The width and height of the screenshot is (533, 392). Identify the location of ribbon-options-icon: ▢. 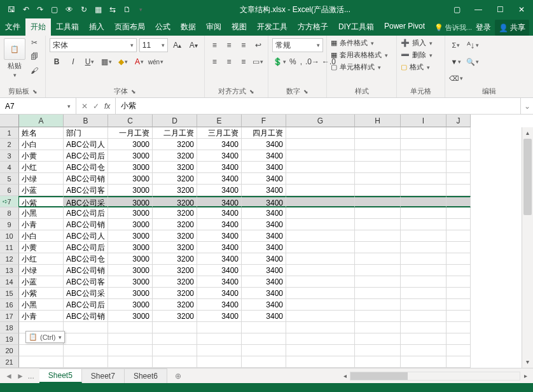
(457, 10).